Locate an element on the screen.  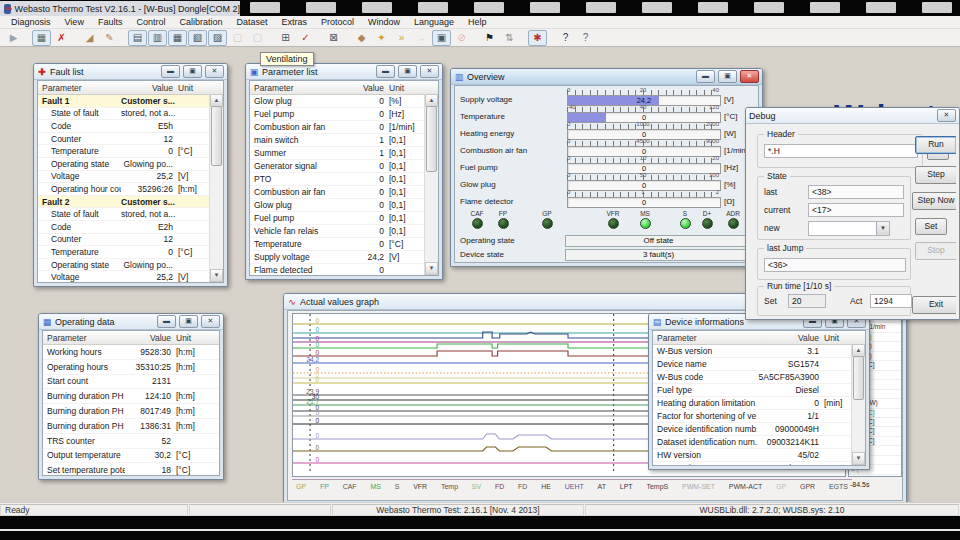
menu-item-window: Window is located at coordinates (384, 22).